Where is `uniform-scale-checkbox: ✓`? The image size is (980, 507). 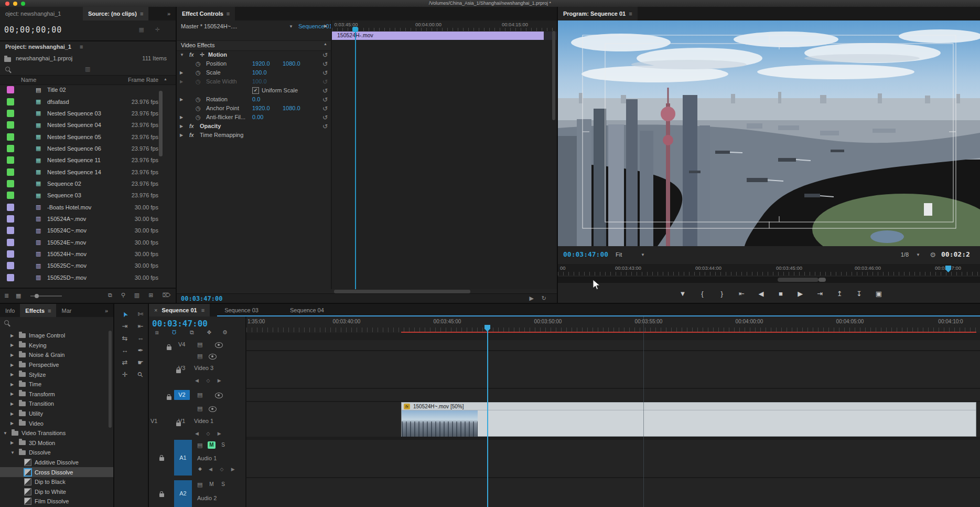 uniform-scale-checkbox: ✓ is located at coordinates (256, 90).